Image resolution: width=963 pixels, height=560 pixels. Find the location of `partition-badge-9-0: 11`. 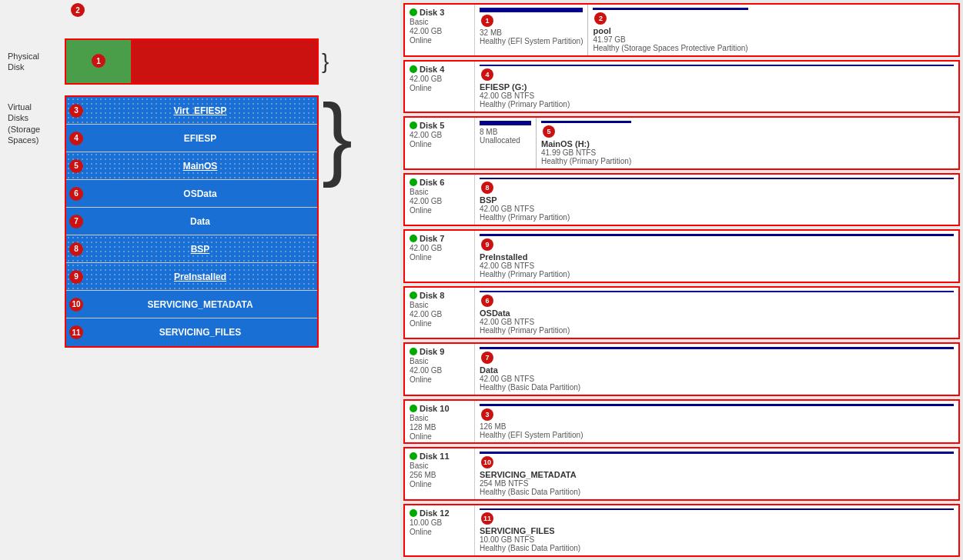

partition-badge-9-0: 11 is located at coordinates (487, 518).